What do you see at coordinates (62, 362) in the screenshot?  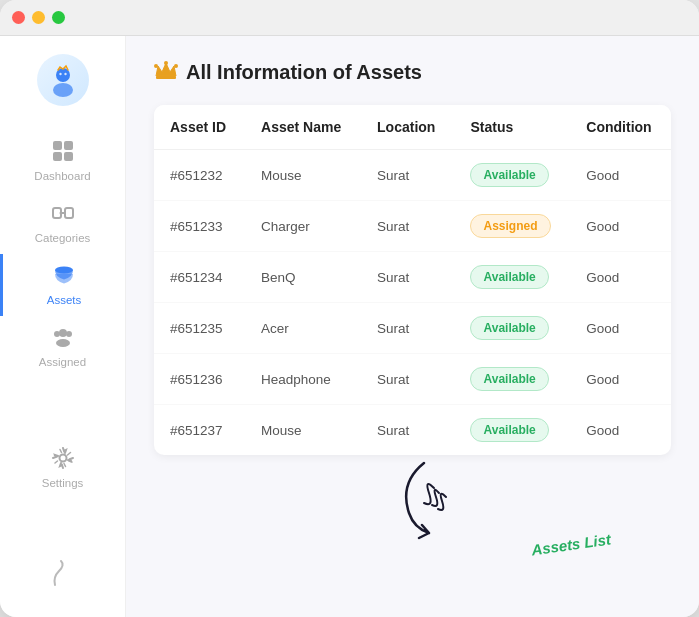 I see `sidebar-label-assigned: Assigned` at bounding box center [62, 362].